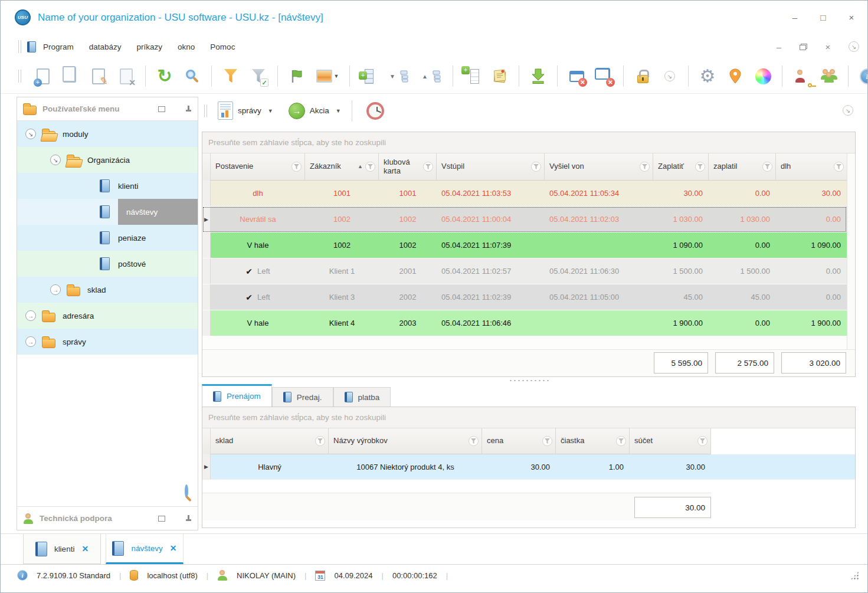  Describe the element at coordinates (431, 76) in the screenshot. I see `expand-tree-button: ▲` at that location.